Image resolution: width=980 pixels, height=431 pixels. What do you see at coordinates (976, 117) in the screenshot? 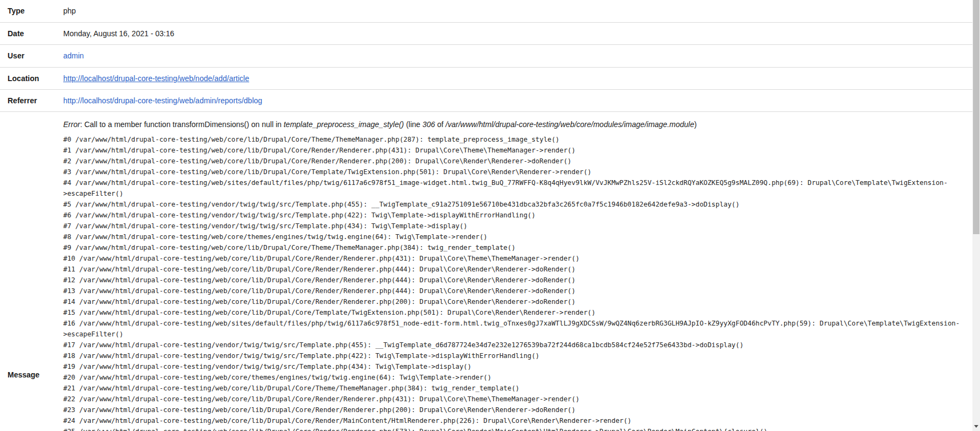
I see `scrollbar-thumb` at bounding box center [976, 117].